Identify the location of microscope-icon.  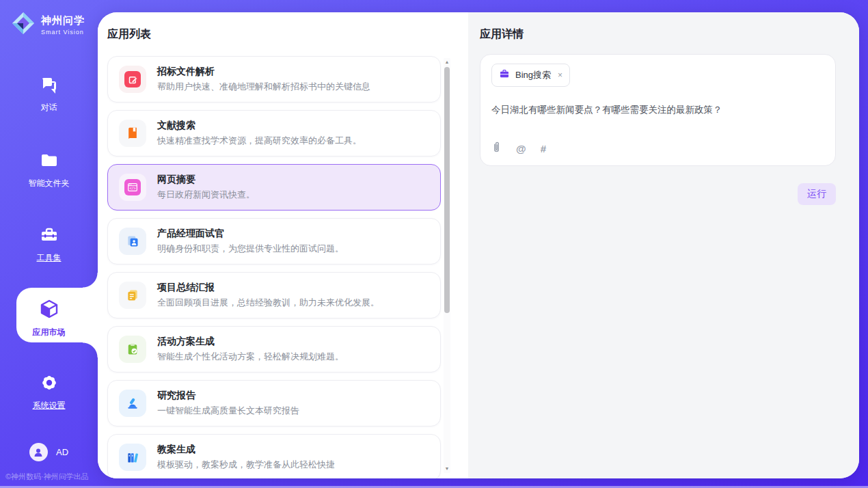
(133, 403).